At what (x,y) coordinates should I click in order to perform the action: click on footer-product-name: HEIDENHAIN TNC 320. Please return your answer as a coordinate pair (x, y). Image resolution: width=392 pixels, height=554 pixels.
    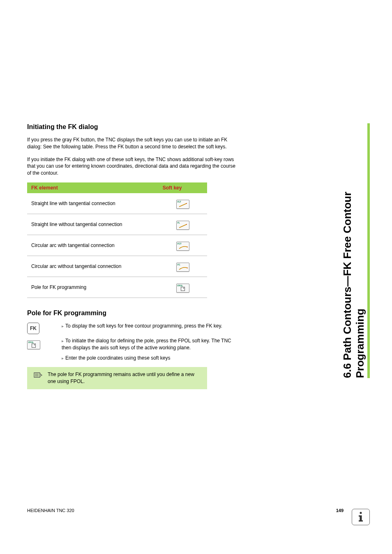
    Looking at the image, I should click on (51, 510).